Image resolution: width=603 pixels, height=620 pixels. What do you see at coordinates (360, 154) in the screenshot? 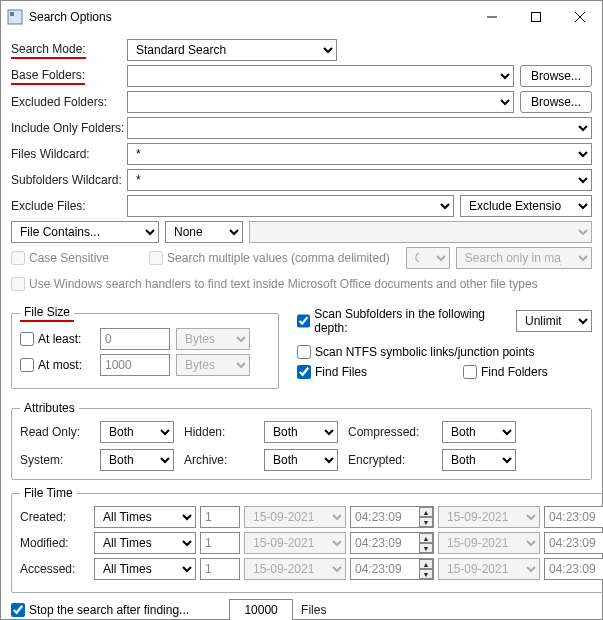
I see `files-wildcard-select: *` at bounding box center [360, 154].